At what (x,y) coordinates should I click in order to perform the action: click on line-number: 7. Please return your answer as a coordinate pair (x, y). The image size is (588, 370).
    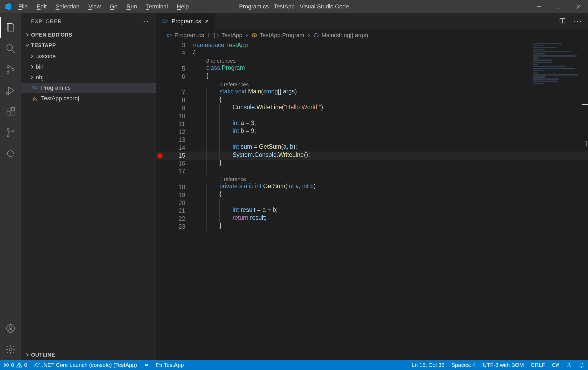
    Looking at the image, I should click on (171, 93).